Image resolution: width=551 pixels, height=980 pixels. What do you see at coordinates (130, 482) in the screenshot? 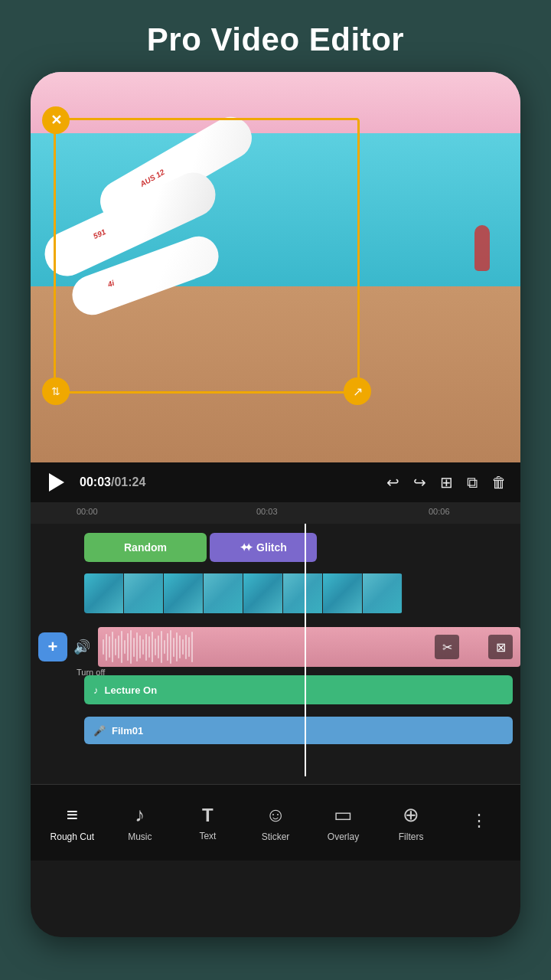
I see `total-time: 01:24` at bounding box center [130, 482].